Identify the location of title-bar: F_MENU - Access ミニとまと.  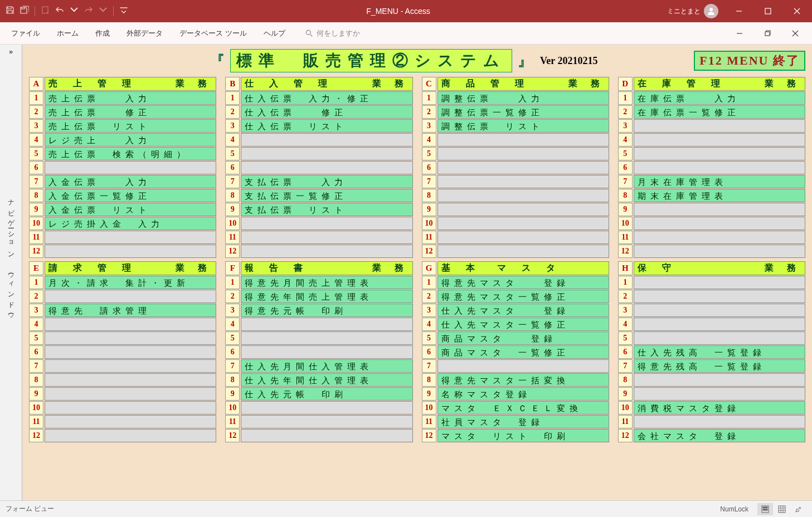
(406, 11).